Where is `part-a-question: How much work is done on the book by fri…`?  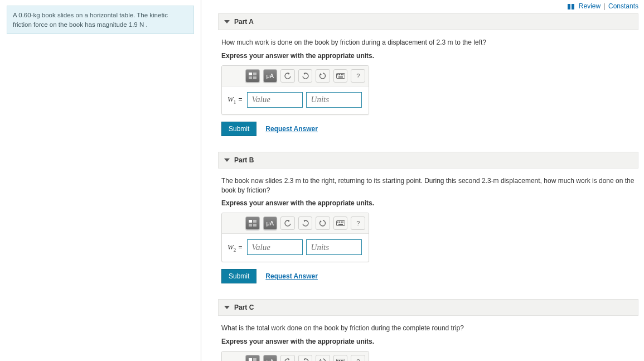
part-a-question: How much work is done on the book by fri… is located at coordinates (428, 42).